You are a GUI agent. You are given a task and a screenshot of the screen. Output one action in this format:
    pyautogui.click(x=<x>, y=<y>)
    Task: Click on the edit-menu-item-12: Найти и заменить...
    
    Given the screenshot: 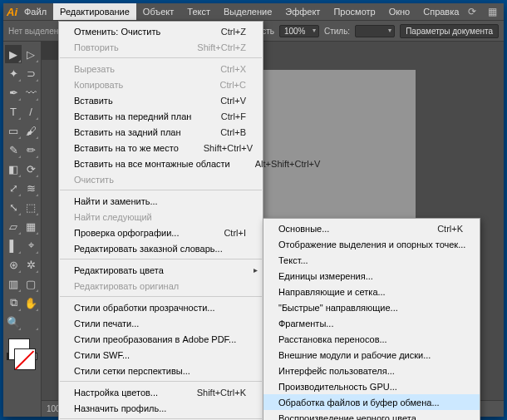 What is the action you would take?
    pyautogui.click(x=161, y=201)
    